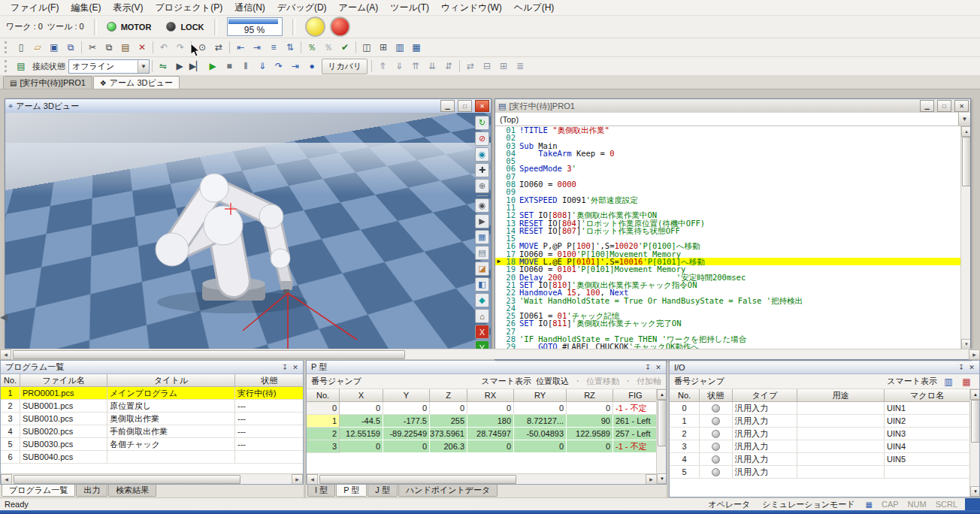  What do you see at coordinates (927, 106) in the screenshot?
I see `minimize-button: ▁` at bounding box center [927, 106].